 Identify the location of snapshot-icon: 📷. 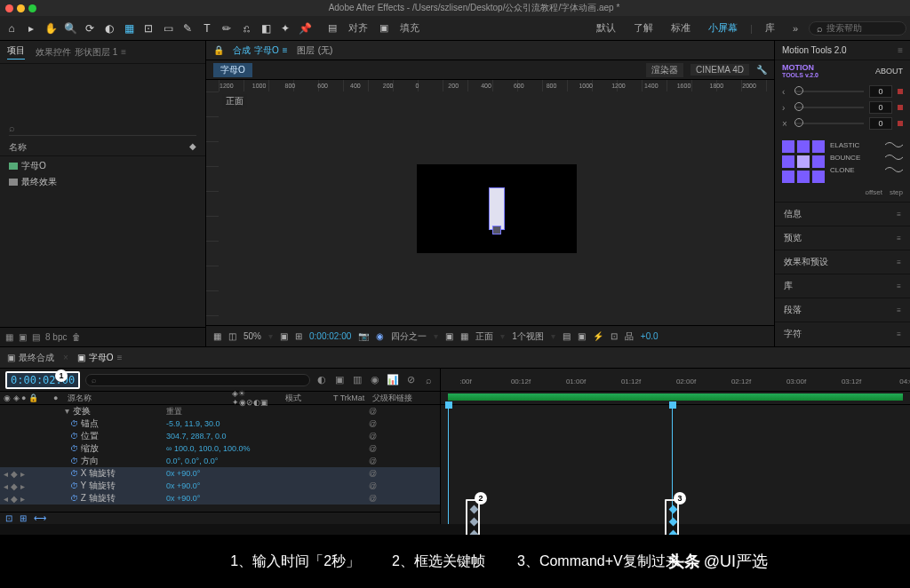
(363, 336).